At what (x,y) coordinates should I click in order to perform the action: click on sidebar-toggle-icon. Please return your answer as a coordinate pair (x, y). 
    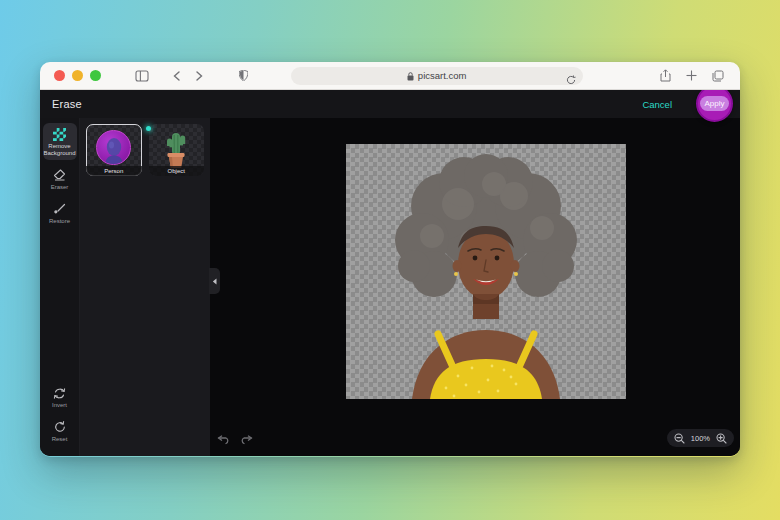
    Looking at the image, I should click on (142, 76).